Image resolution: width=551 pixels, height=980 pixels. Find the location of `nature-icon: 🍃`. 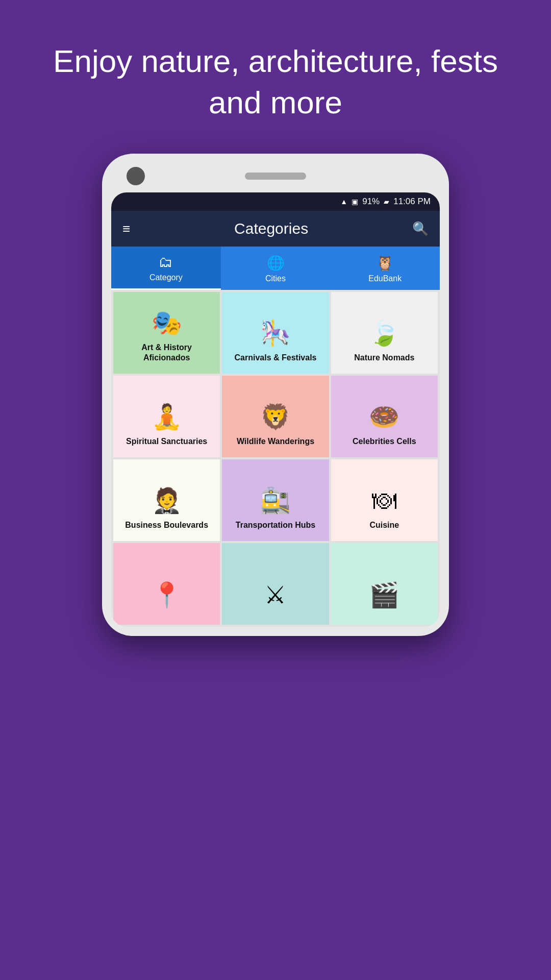

nature-icon: 🍃 is located at coordinates (384, 333).